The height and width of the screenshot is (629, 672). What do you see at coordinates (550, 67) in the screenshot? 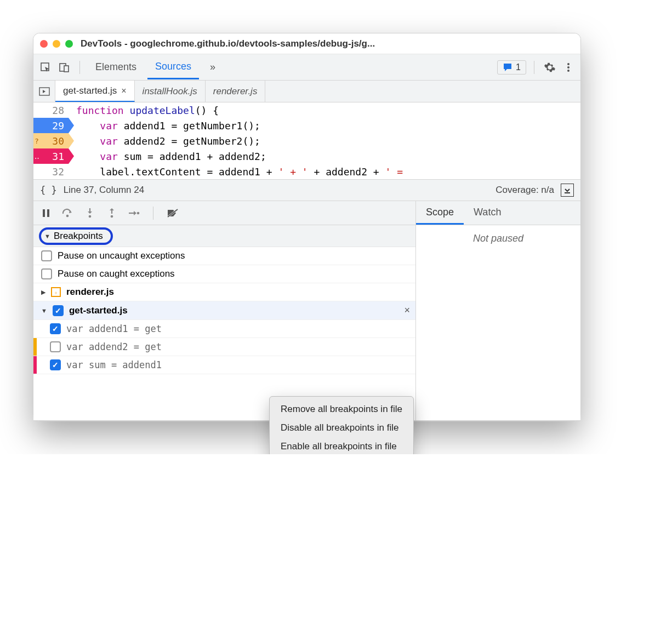
I see `gear-icon` at bounding box center [550, 67].